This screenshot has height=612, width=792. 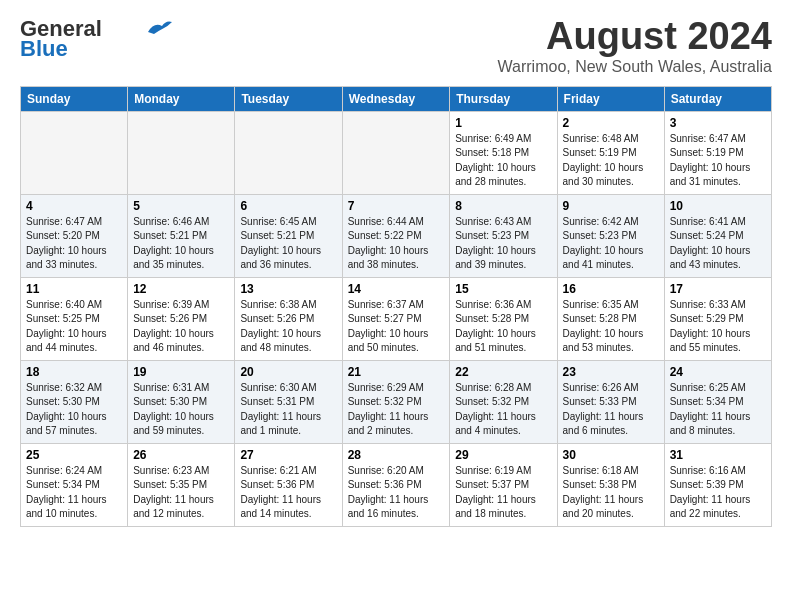 I want to click on day-info: Sunrise: 6:36 AM Sunset: 5:28 PM Dayligh…, so click(x=503, y=327).